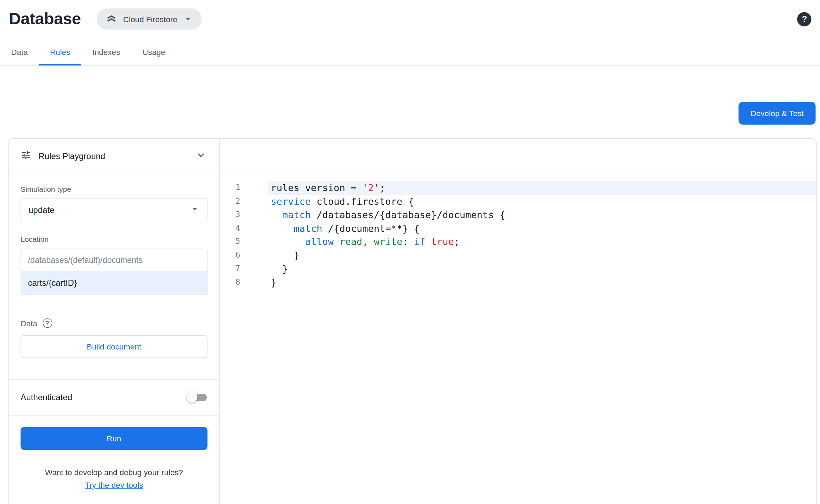  What do you see at coordinates (149, 19) in the screenshot?
I see `database-selector: Cloud Firestore` at bounding box center [149, 19].